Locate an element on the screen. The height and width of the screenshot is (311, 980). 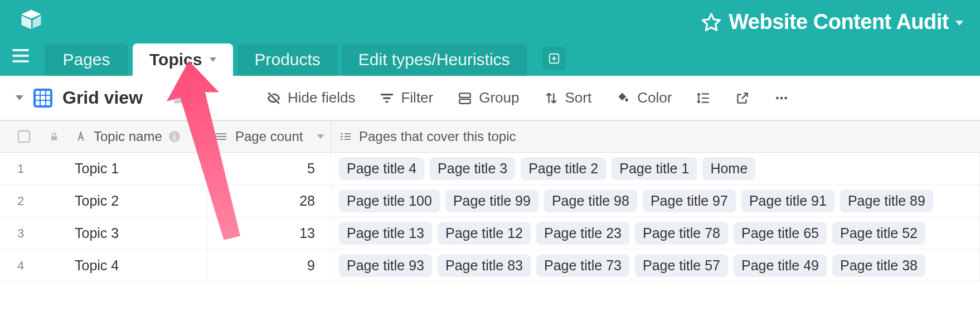
linked-record-pill: Page title 97 is located at coordinates (689, 201).